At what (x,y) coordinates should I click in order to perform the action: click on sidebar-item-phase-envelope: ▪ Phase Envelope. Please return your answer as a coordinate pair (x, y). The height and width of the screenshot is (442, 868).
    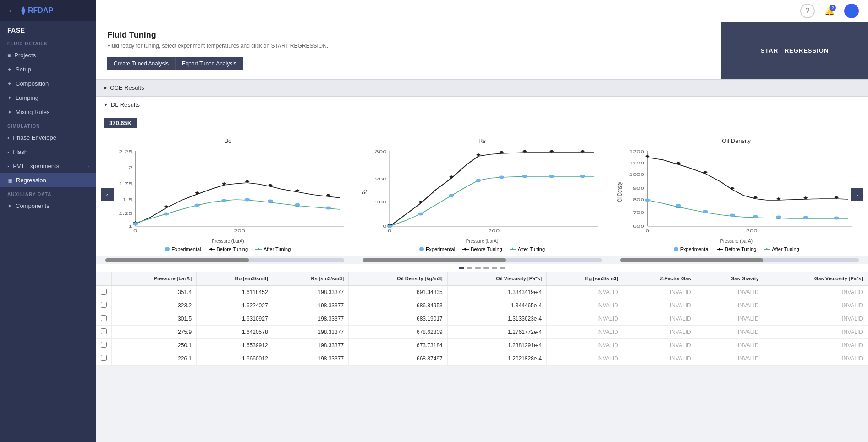
    Looking at the image, I should click on (48, 137).